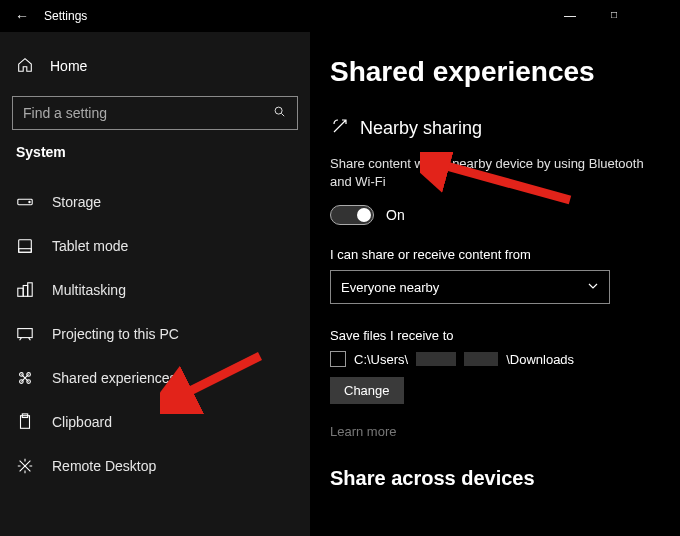 The height and width of the screenshot is (536, 680). What do you see at coordinates (155, 246) in the screenshot?
I see `sidebar-item-tablet-mode: Tablet mode` at bounding box center [155, 246].